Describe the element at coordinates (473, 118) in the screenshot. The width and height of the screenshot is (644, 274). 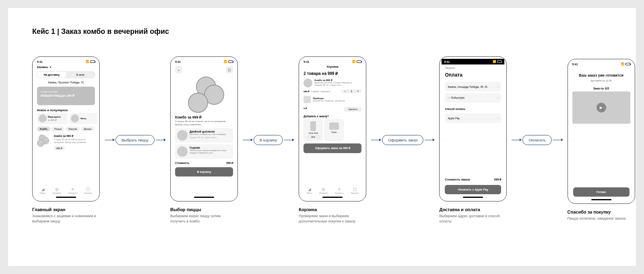
I see `method-card: Apple Pay ›` at that location.